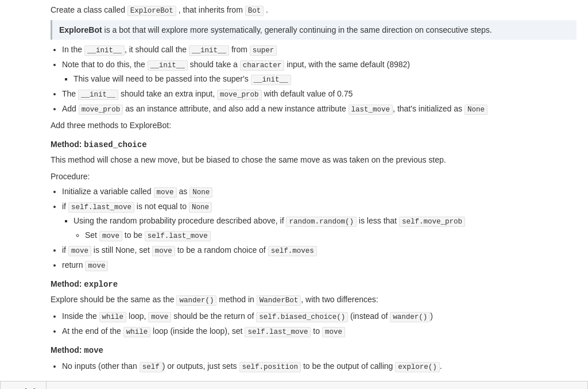 The image size is (588, 389). Describe the element at coordinates (67, 350) in the screenshot. I see `method3-label: Method:` at that location.